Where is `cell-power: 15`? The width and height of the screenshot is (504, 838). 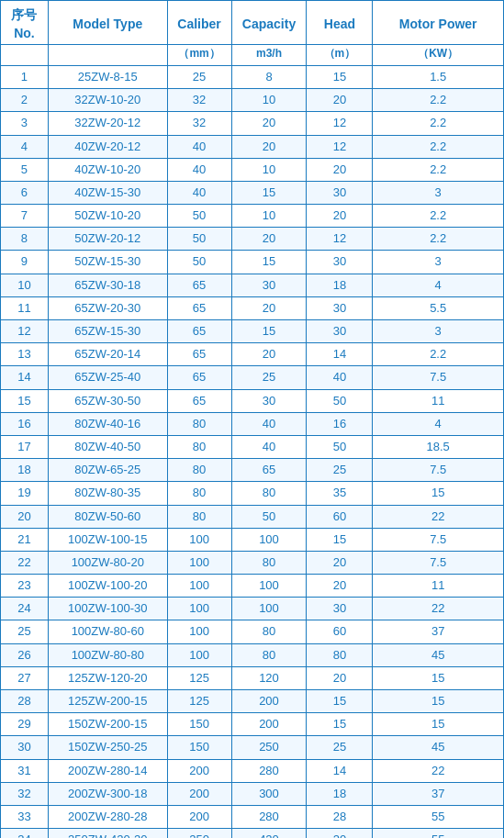 cell-power: 15 is located at coordinates (439, 701).